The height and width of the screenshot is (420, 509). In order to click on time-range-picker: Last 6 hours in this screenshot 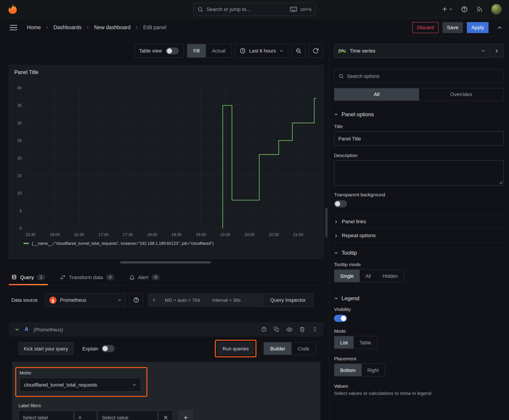, I will do `click(262, 51)`.